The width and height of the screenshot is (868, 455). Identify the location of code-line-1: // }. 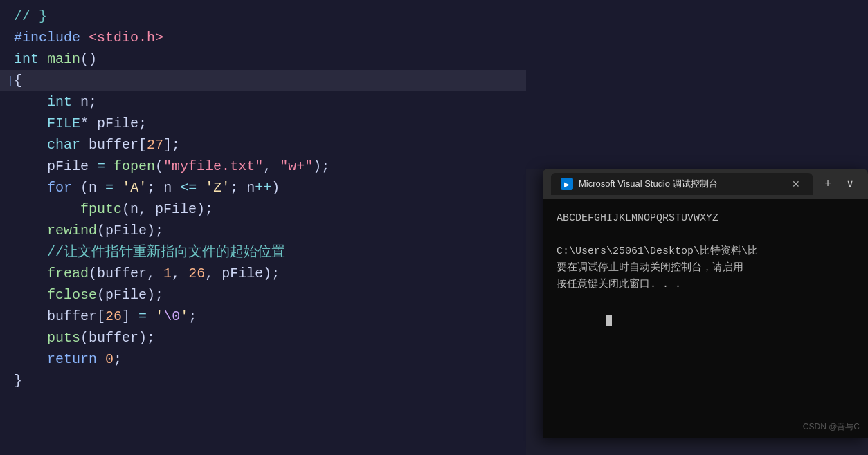
(263, 17).